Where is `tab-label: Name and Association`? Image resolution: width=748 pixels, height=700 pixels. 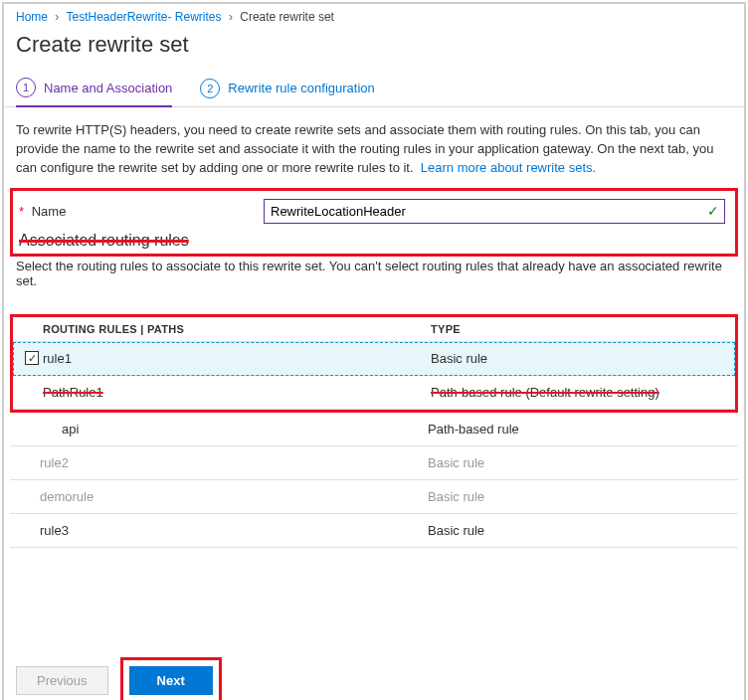
tab-label: Name and Association is located at coordinates (107, 88).